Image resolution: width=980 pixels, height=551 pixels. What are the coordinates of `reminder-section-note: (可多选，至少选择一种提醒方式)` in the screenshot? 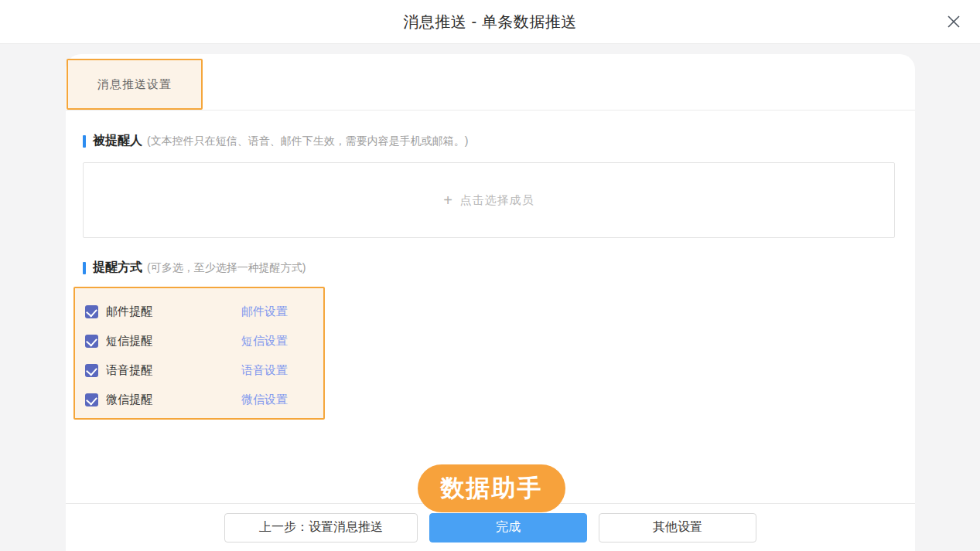 It's located at (226, 268).